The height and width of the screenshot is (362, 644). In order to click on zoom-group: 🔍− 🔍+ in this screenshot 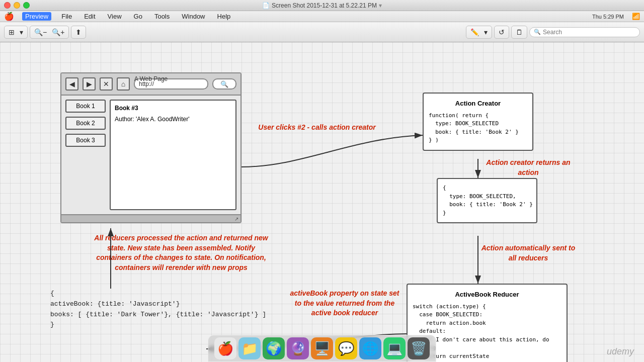, I will do `click(49, 32)`.